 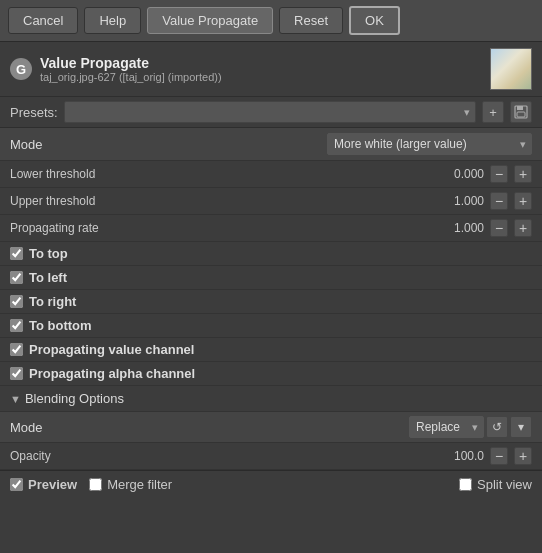 I want to click on presets-row: Presets: +, so click(x=271, y=112).